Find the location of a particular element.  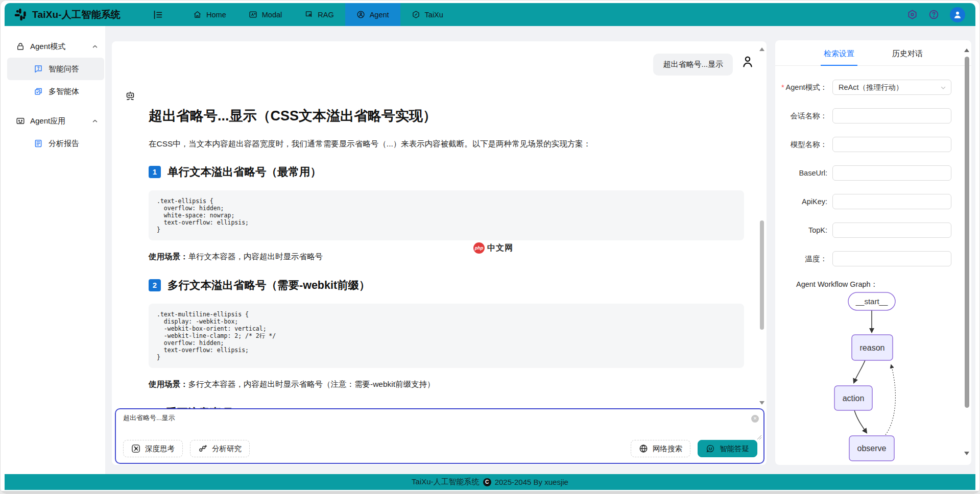

nav-item-modal: Modal is located at coordinates (266, 14).